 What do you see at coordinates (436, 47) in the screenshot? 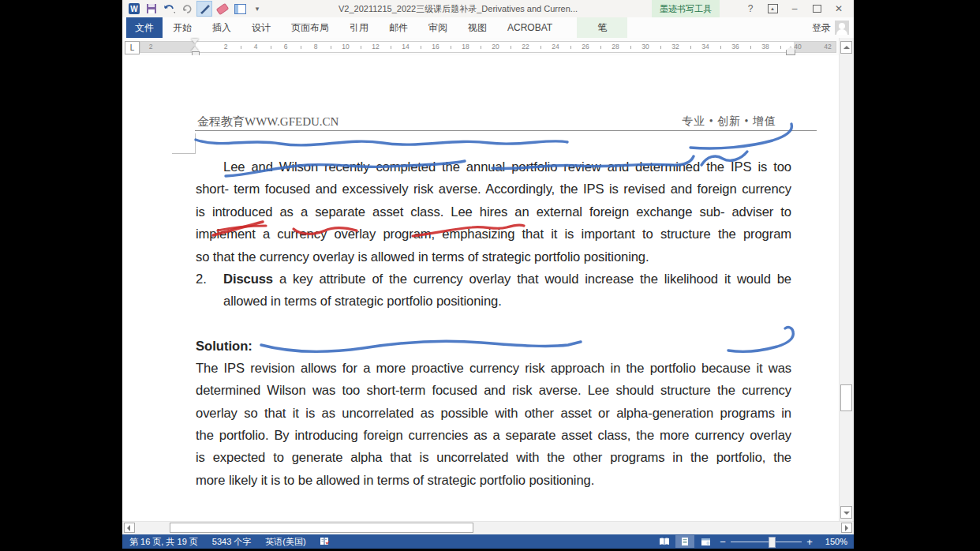
I see `ruler-number: 16` at bounding box center [436, 47].